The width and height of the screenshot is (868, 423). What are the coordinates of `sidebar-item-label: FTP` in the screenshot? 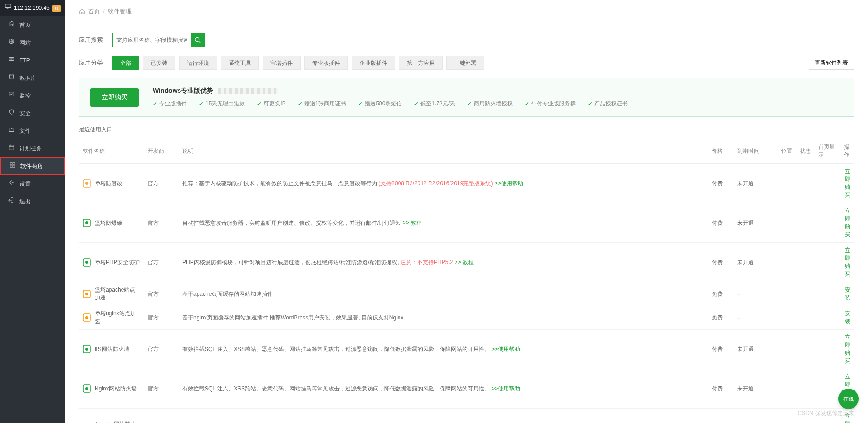 It's located at (25, 60).